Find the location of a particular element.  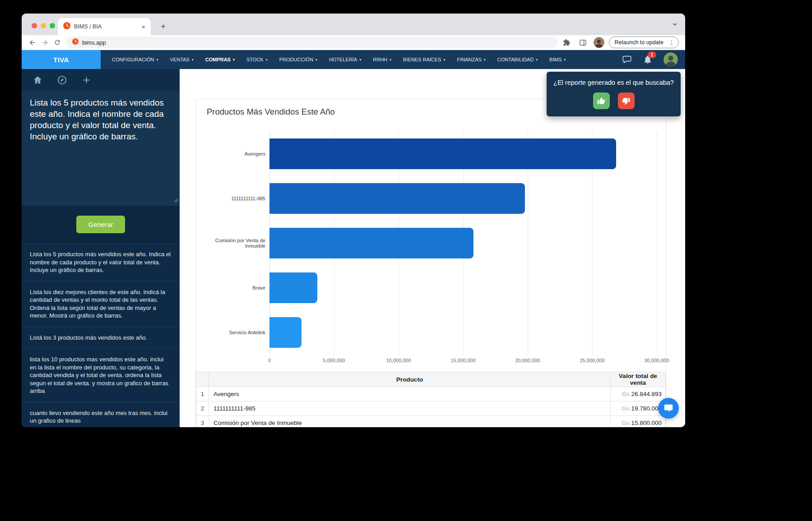

nav-item-contabilidad: CONTABILIDAD▾ is located at coordinates (518, 60).